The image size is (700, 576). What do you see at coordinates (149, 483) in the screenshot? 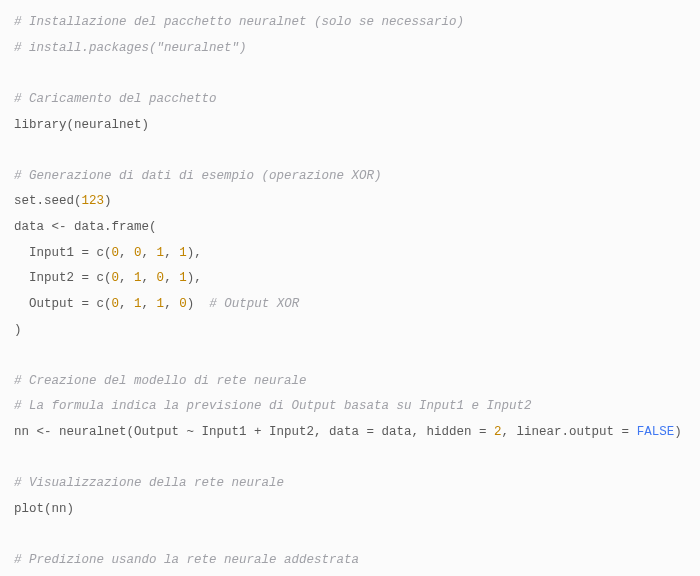
I see `code-token: # Visualizzazione della rete neurale` at bounding box center [149, 483].